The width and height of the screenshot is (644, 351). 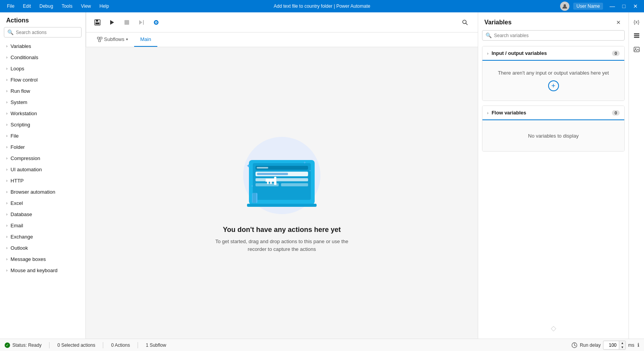 I want to click on search-input, so click(x=47, y=32).